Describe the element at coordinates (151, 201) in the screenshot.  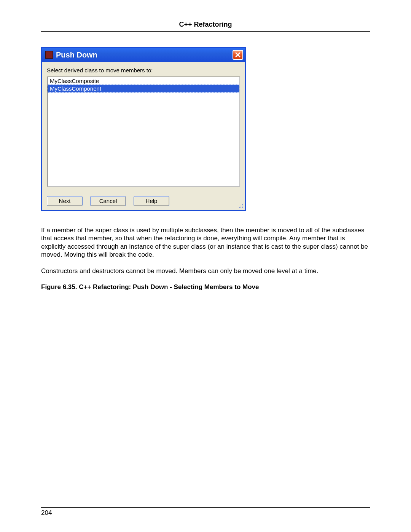
I see `help-button: Help` at that location.